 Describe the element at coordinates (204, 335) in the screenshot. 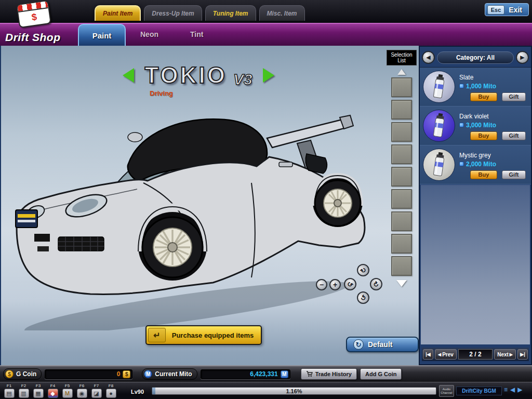

I see `purchase-equipped-button: ↵ Purchase equipped items` at that location.